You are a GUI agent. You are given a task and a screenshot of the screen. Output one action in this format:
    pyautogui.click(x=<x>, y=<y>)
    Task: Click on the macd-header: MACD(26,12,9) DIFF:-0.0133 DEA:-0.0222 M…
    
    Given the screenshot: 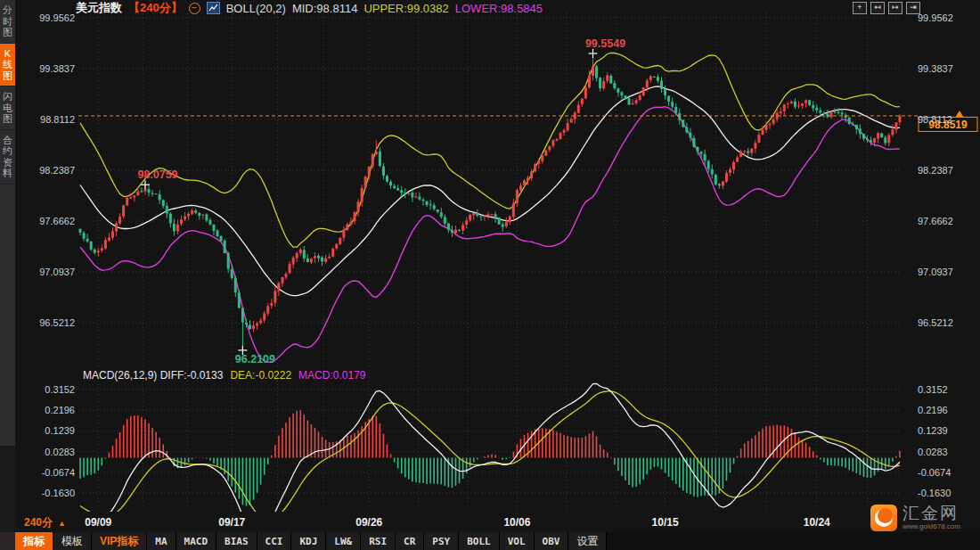 What is the action you would take?
    pyautogui.click(x=225, y=375)
    